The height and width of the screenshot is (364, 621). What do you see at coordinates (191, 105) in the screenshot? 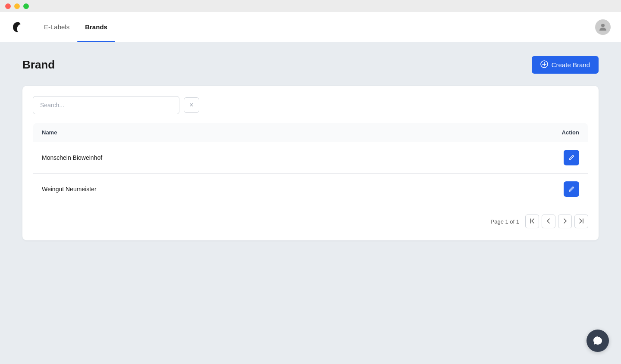
I see `close-icon: ×` at bounding box center [191, 105].